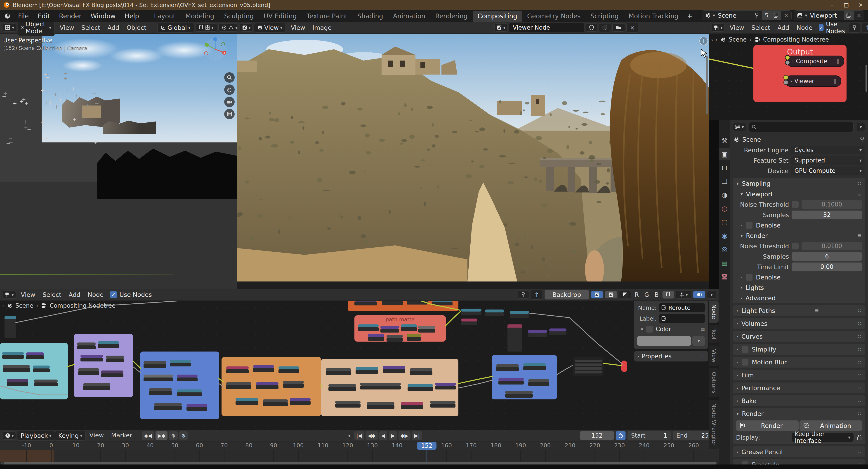 The image size is (868, 469). What do you see at coordinates (9, 295) in the screenshot?
I see `editor-type-button-compositor: ▾` at bounding box center [9, 295].